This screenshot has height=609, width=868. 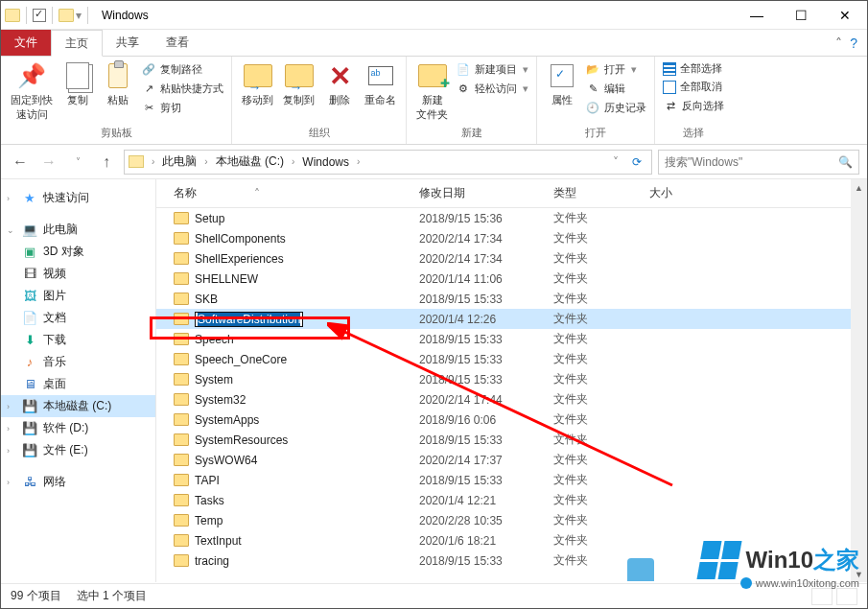 What do you see at coordinates (340, 84) in the screenshot?
I see `delete-button: ✕ 删除` at bounding box center [340, 84].